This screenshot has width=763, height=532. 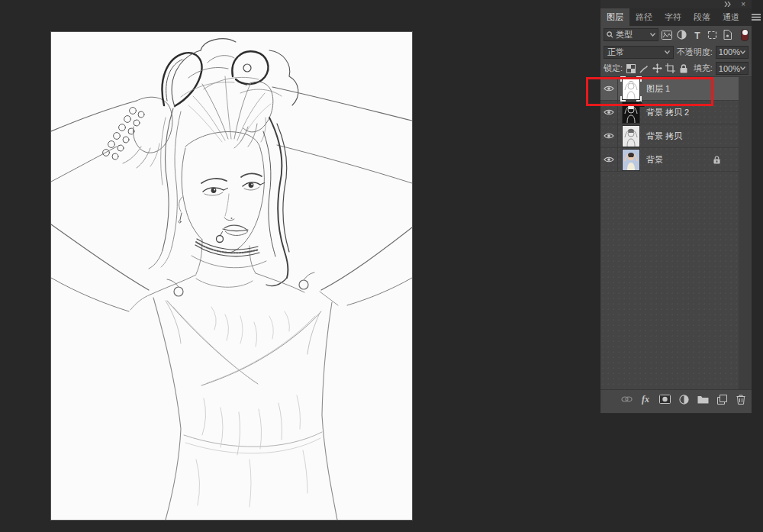 I want to click on lock-icon, so click(x=717, y=160).